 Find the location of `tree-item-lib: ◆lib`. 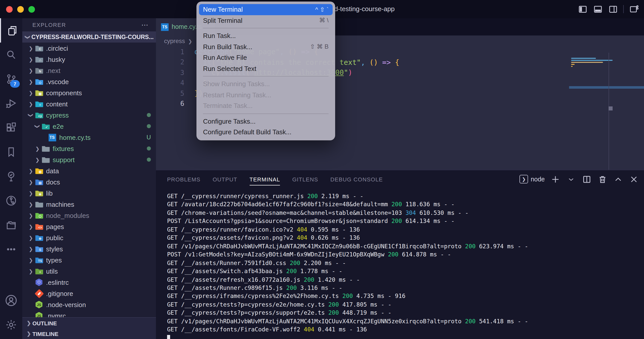

tree-item-lib: ◆lib is located at coordinates (89, 193).